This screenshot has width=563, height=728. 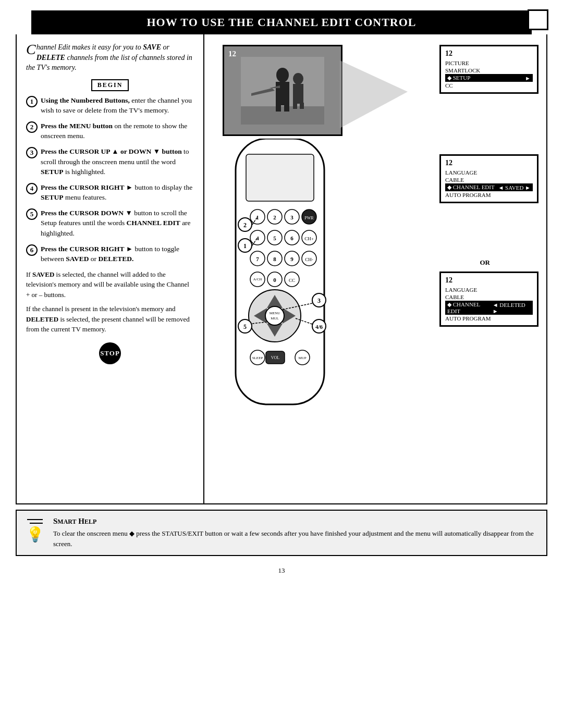 I want to click on begin-label: BEGIN, so click(x=111, y=85).